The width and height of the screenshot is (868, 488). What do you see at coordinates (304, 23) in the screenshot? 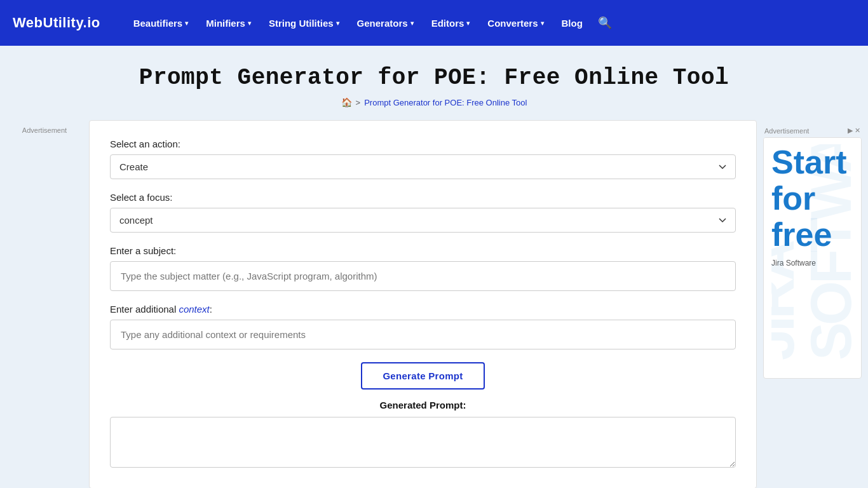
I see `nav-item-string-utilities: String Utilities ▾` at bounding box center [304, 23].